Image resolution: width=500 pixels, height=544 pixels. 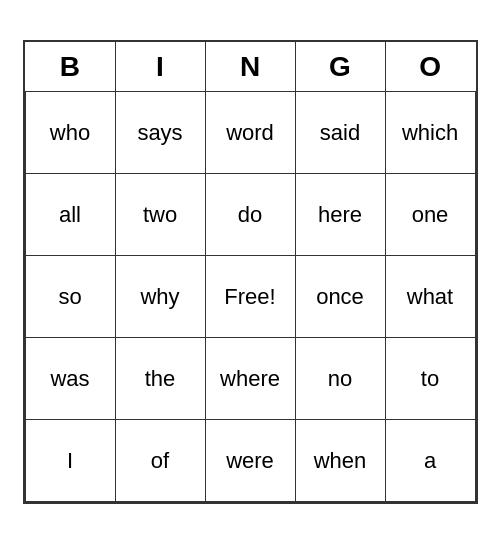 I want to click on header-g: G, so click(x=340, y=67).